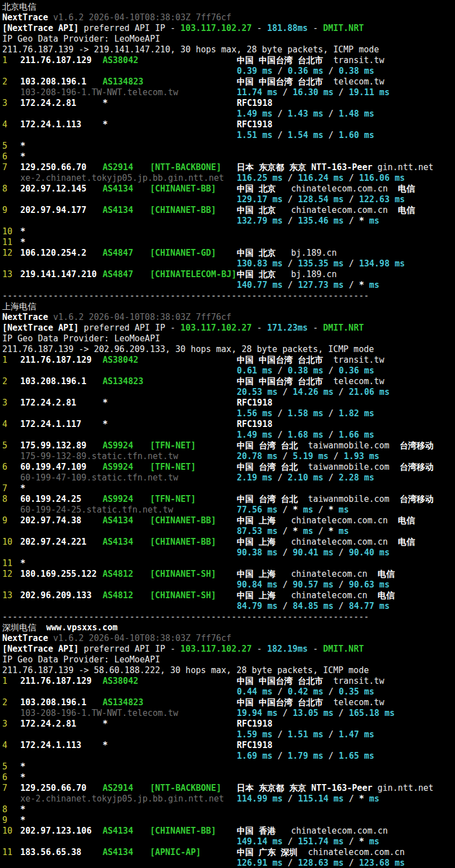  I want to click on rtt-value: 135.46 ms, so click(320, 221).